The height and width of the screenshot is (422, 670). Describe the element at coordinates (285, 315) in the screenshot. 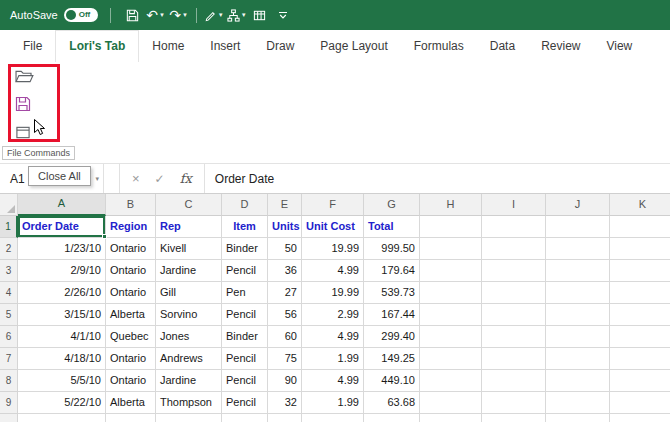

I see `cell-e5: 56` at that location.